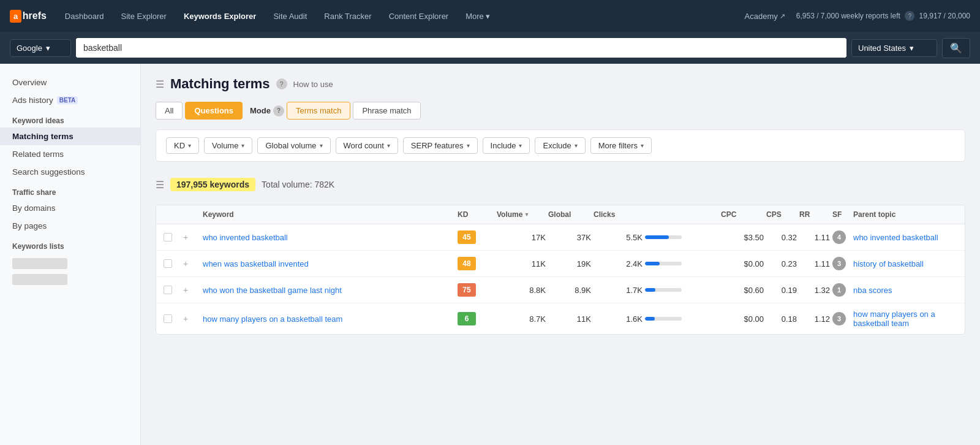 This screenshot has width=980, height=445. I want to click on row-cpc: $0.00, so click(742, 264).